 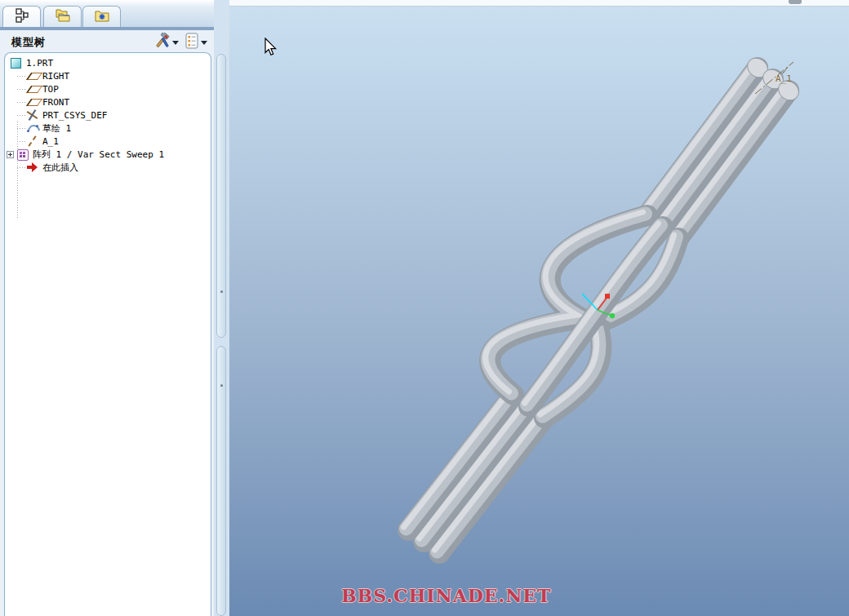 What do you see at coordinates (108, 167) in the screenshot?
I see `tree-item: 在此插入` at bounding box center [108, 167].